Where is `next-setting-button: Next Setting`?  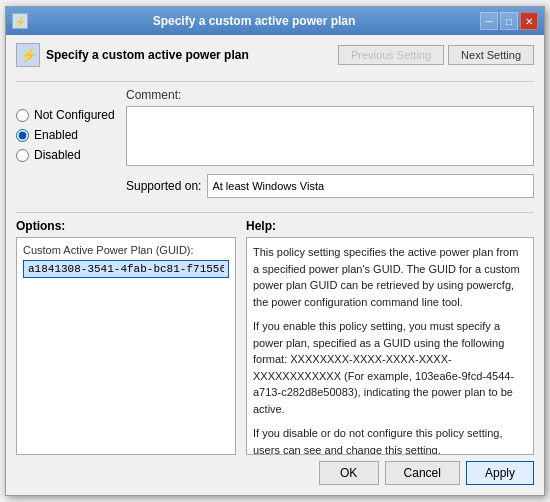
next-setting-button: Next Setting is located at coordinates (491, 55).